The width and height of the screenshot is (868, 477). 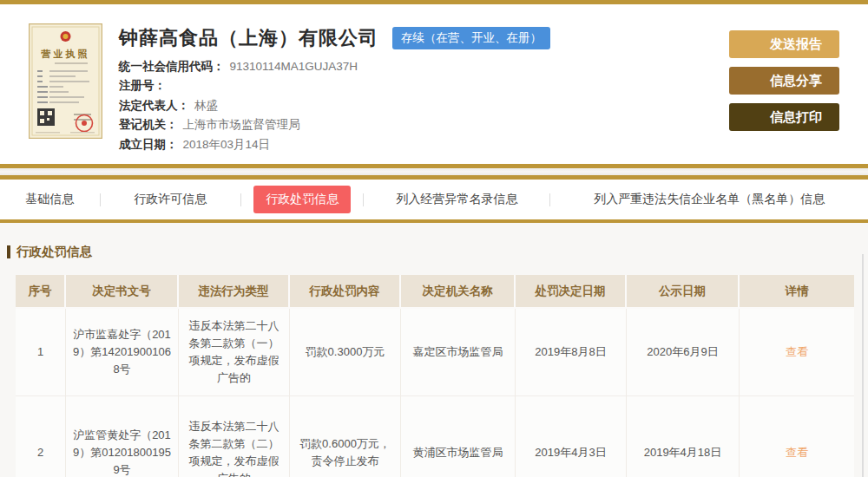 I want to click on establish-date-value: 2018年03月14日, so click(x=227, y=144).